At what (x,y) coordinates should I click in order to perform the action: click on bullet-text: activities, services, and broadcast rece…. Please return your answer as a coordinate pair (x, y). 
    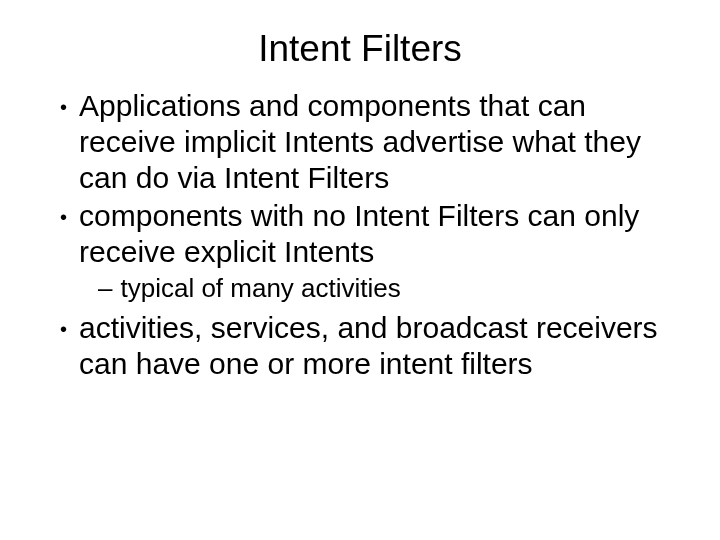
    Looking at the image, I should click on (380, 346).